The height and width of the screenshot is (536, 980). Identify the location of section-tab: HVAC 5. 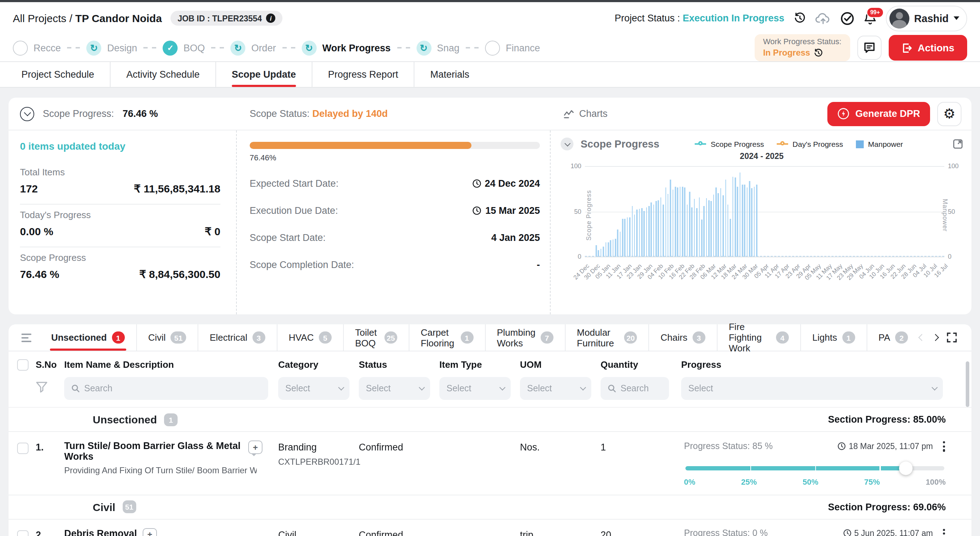
(310, 338).